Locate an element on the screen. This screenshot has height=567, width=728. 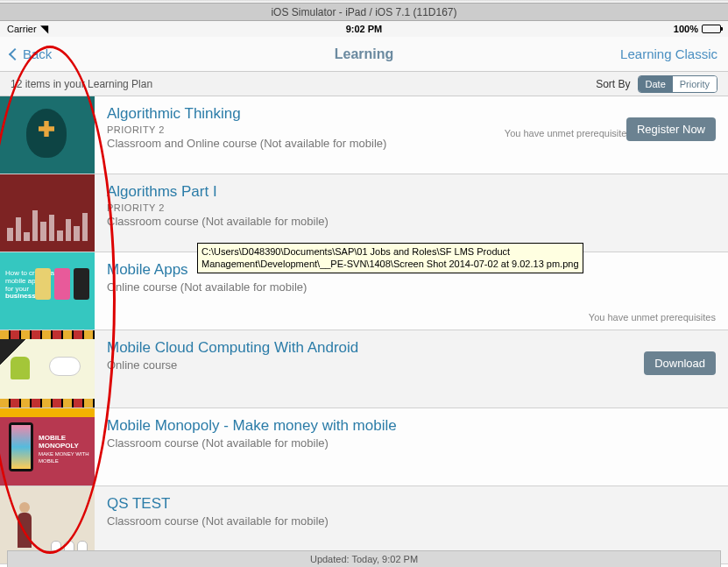
footer-updated: Updated: Today, 9:02 PM is located at coordinates (364, 559).